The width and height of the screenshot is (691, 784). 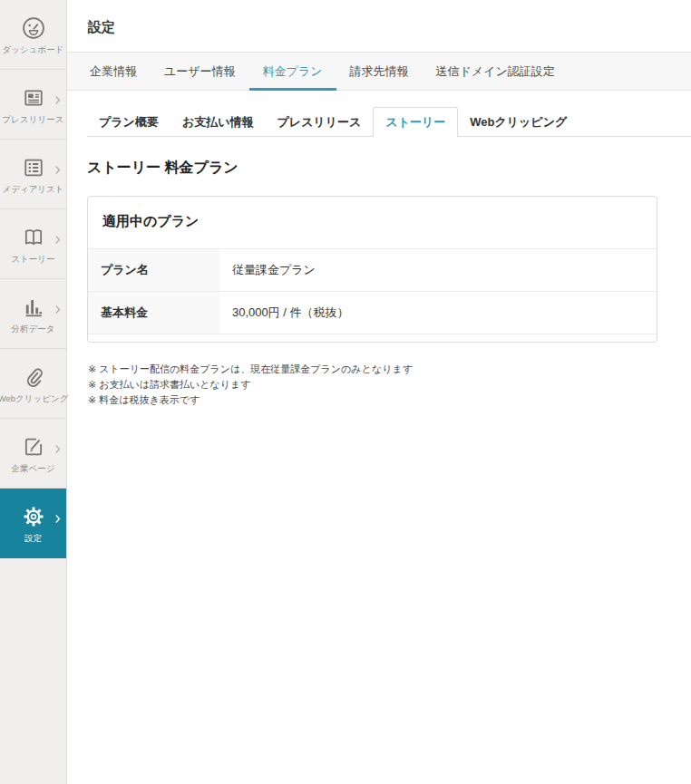 What do you see at coordinates (34, 399) in the screenshot?
I see `sidebar-item-label: Webクリッピング` at bounding box center [34, 399].